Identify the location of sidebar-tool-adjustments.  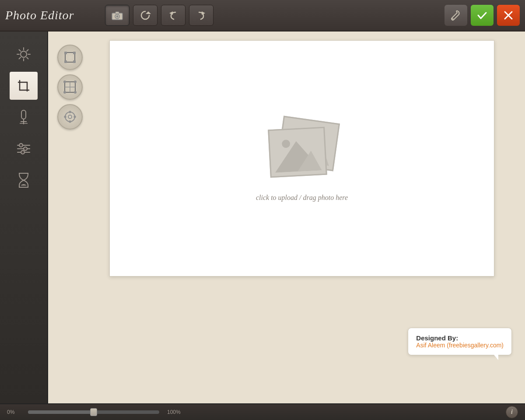
(24, 149).